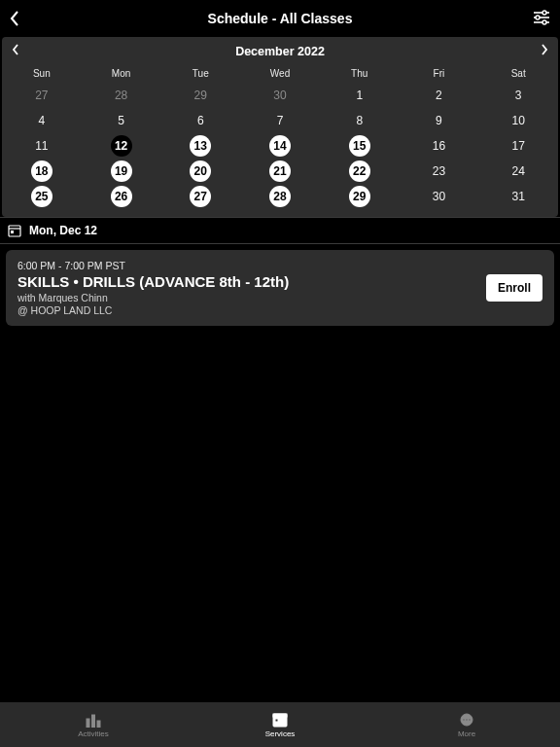 This screenshot has height=747, width=560. I want to click on day-cell: 4, so click(42, 121).